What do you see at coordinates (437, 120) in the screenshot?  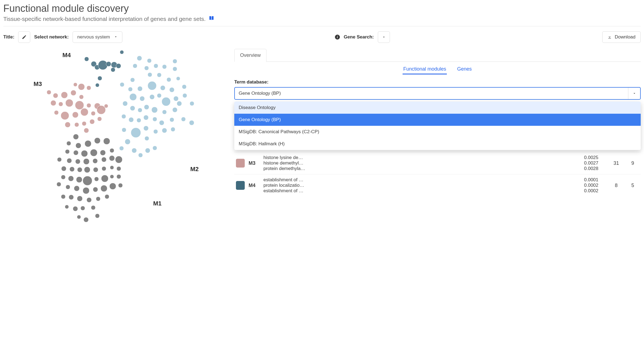 I see `dropdown-option: Gene Ontology (BP)` at bounding box center [437, 120].